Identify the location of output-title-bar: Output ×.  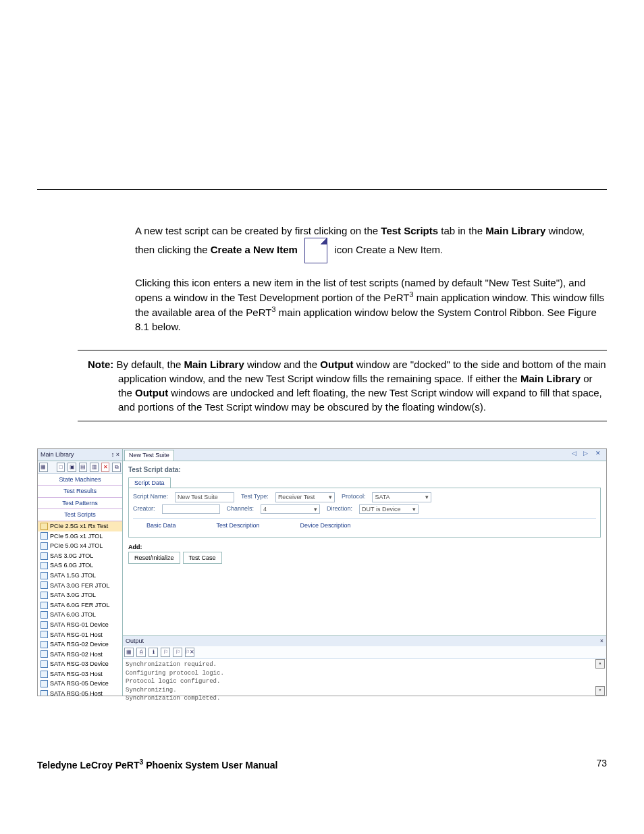
(365, 642).